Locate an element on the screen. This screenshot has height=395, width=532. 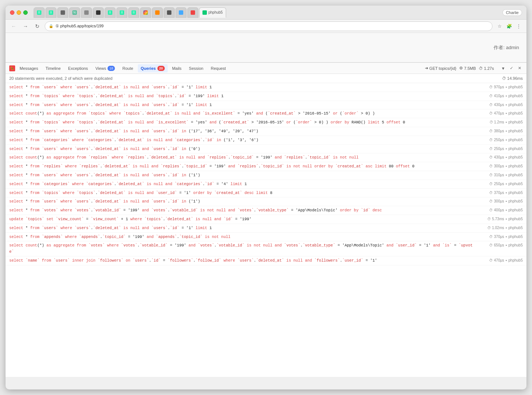
query-sql: select count(*) as aggregate from `repli… is located at coordinates (242, 157).